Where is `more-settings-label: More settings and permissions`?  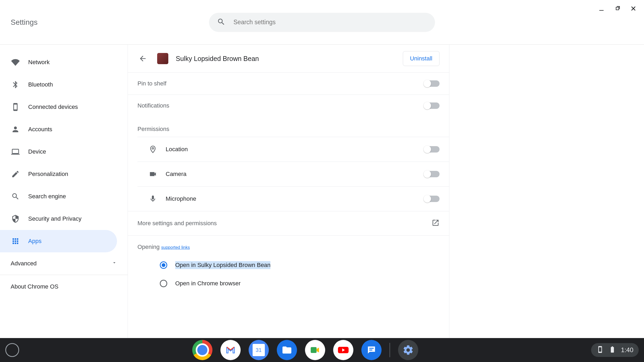
more-settings-label: More settings and permissions is located at coordinates (177, 223).